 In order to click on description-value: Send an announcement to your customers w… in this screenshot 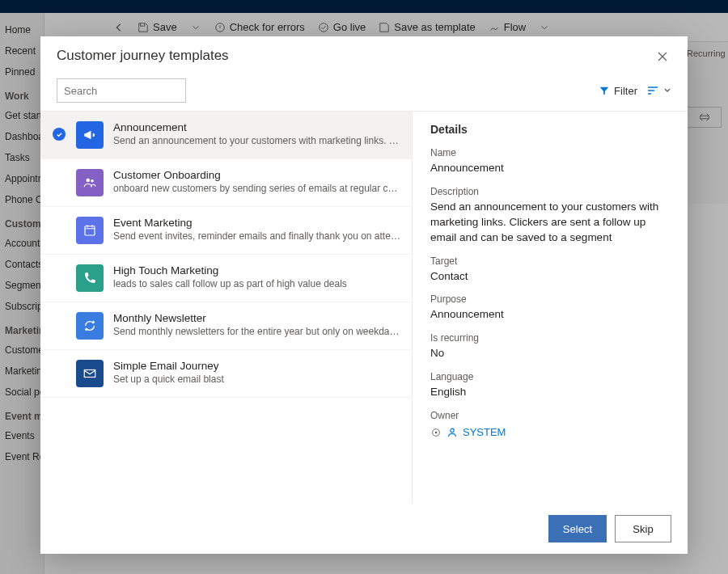, I will do `click(550, 223)`.